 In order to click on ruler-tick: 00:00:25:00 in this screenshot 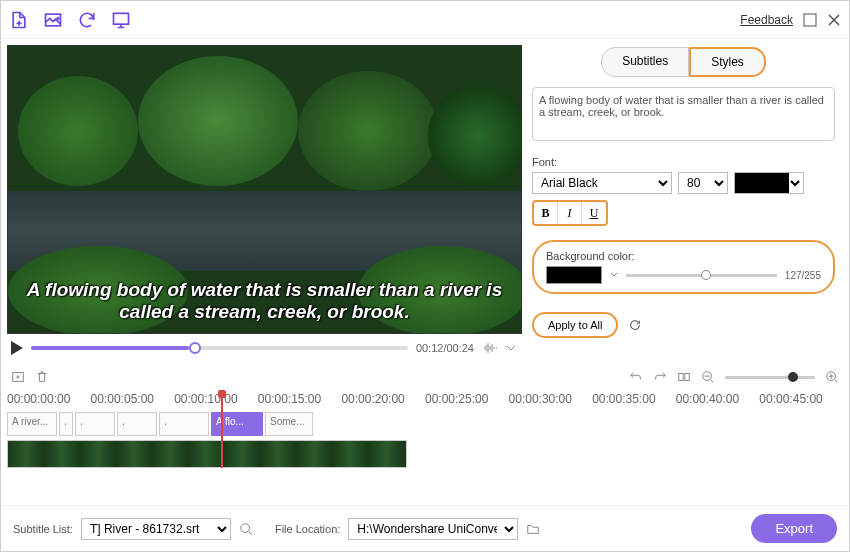, I will do `click(467, 402)`.